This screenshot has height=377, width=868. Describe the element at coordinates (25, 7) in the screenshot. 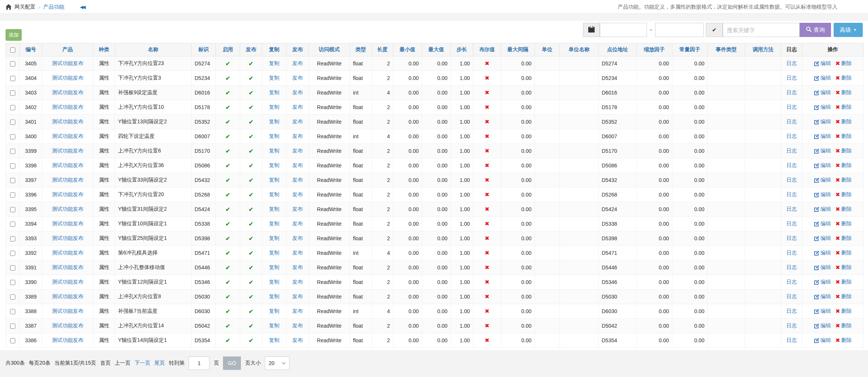

I see `breadcrumb-section: 网关配置` at that location.